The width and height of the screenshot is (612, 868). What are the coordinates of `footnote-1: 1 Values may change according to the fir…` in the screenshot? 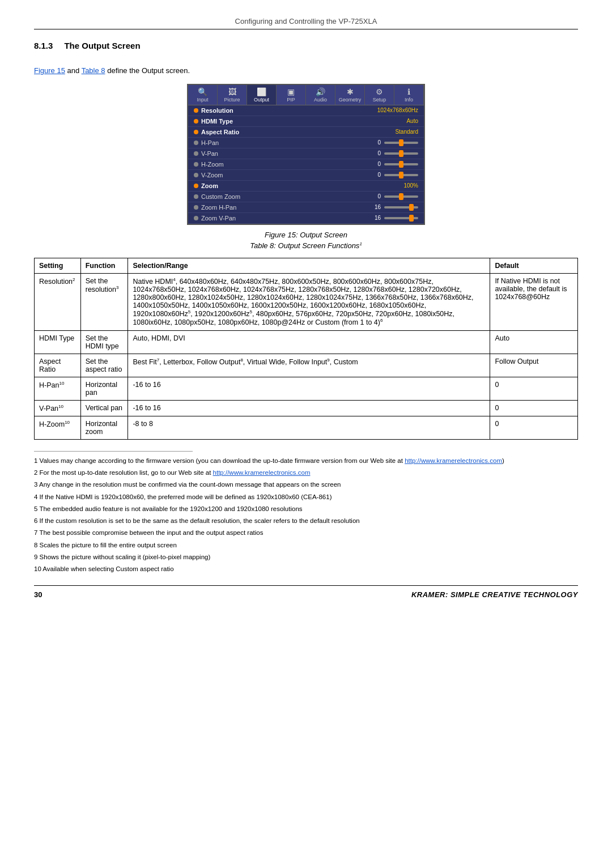 It's located at (306, 461).